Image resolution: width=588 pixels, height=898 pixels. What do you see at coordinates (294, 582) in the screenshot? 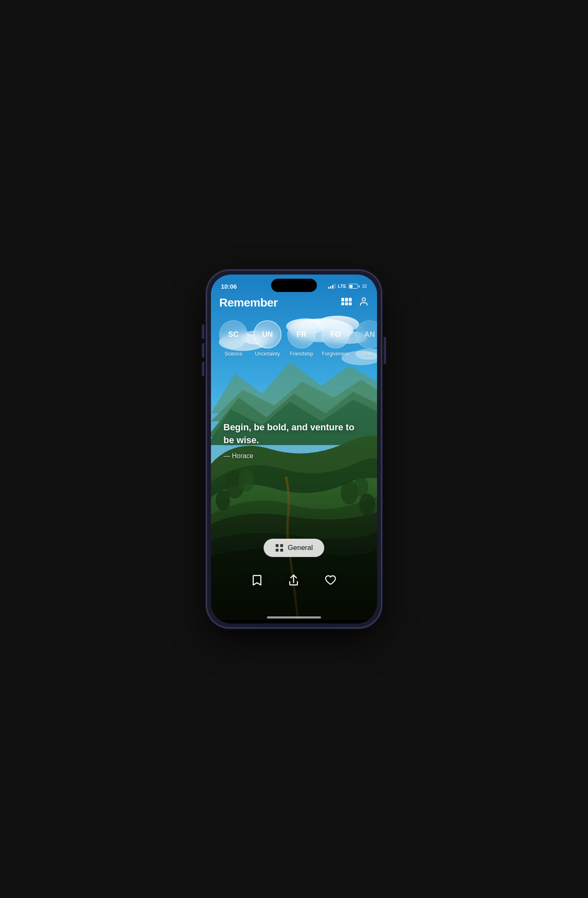
I see `action-bar` at bounding box center [294, 582].